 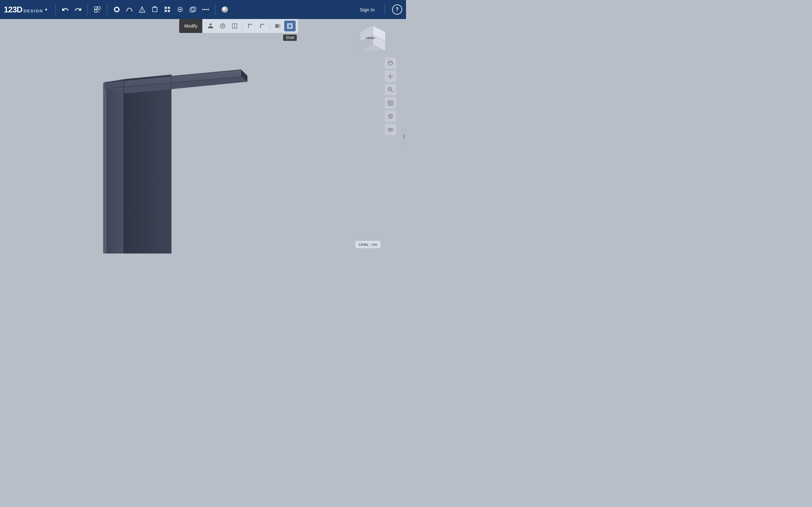 What do you see at coordinates (97, 9) in the screenshot?
I see `transform-button` at bounding box center [97, 9].